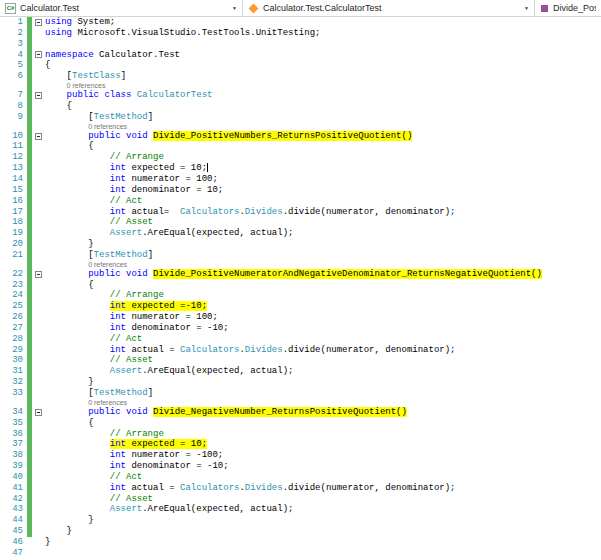 The height and width of the screenshot is (560, 601). What do you see at coordinates (153, 488) in the screenshot?
I see `code-token: actual =` at bounding box center [153, 488].